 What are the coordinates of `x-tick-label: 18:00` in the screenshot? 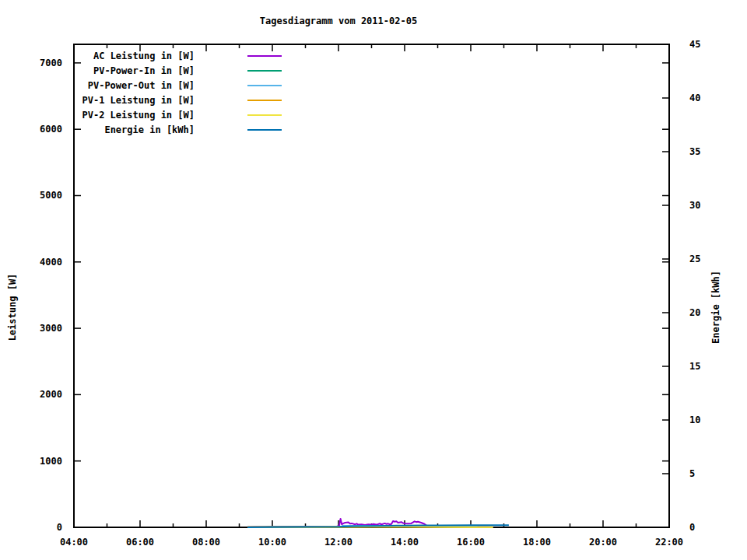 It's located at (537, 542).